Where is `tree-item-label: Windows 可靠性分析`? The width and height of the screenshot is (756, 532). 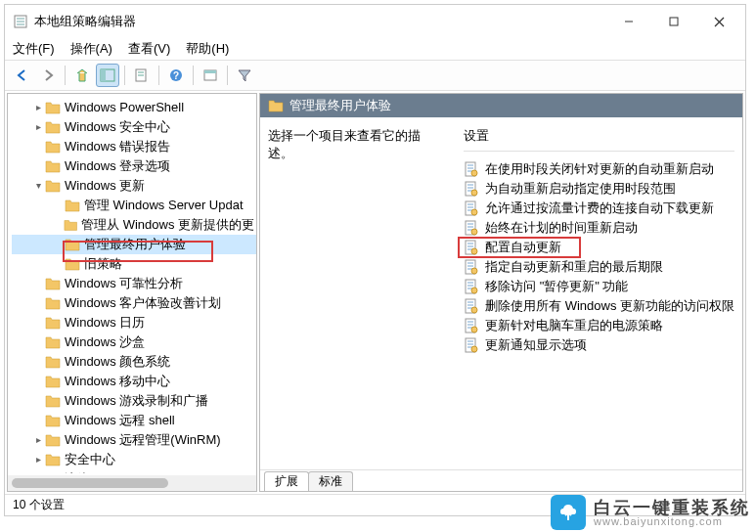 tree-item-label: Windows 可靠性分析 is located at coordinates (123, 284).